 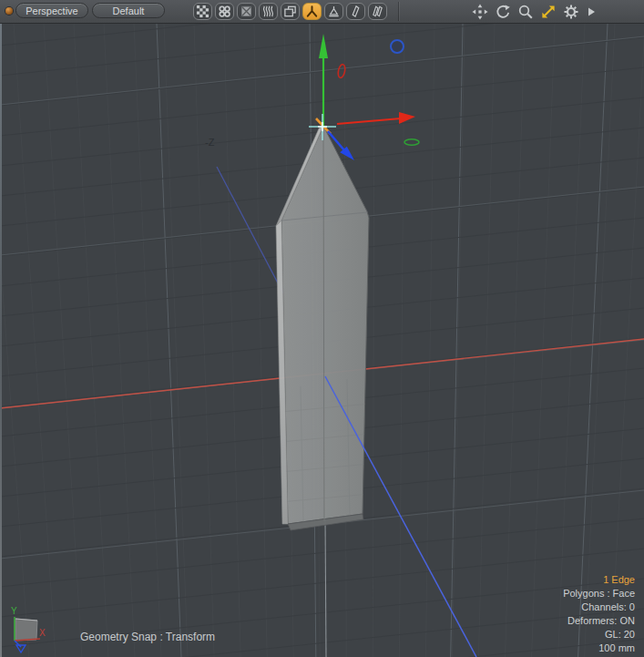 What do you see at coordinates (548, 12) in the screenshot?
I see `maximize-icon` at bounding box center [548, 12].